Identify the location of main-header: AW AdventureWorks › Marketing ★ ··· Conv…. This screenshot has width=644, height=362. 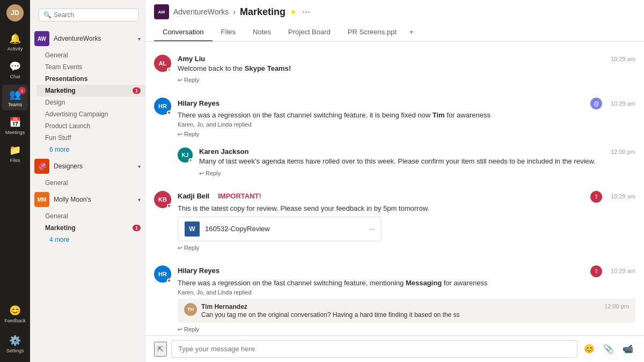
(395, 21).